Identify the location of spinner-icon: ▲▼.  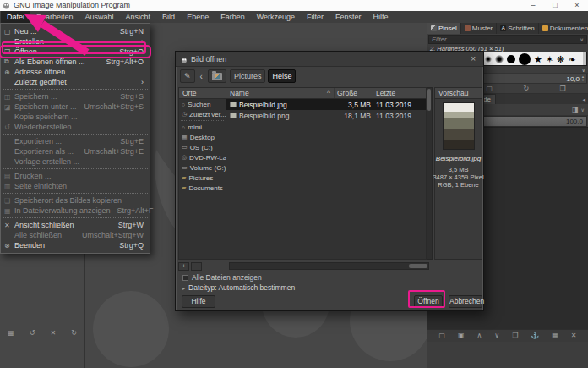
(583, 79).